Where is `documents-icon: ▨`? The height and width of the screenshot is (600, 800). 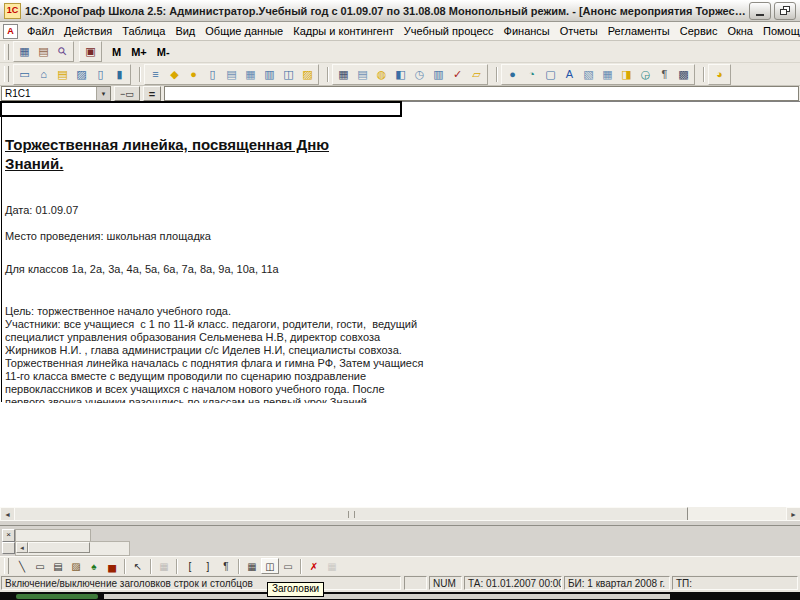 documents-icon: ▨ is located at coordinates (82, 74).